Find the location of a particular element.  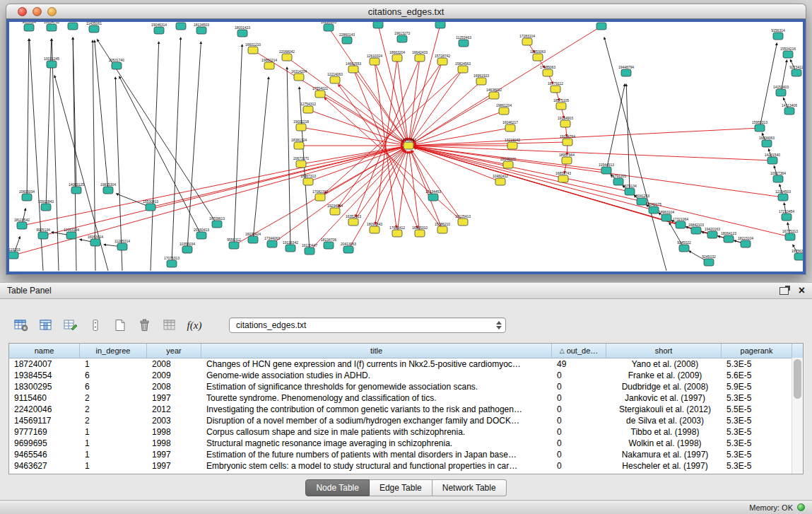

graph-node: 14313406 is located at coordinates (789, 109).